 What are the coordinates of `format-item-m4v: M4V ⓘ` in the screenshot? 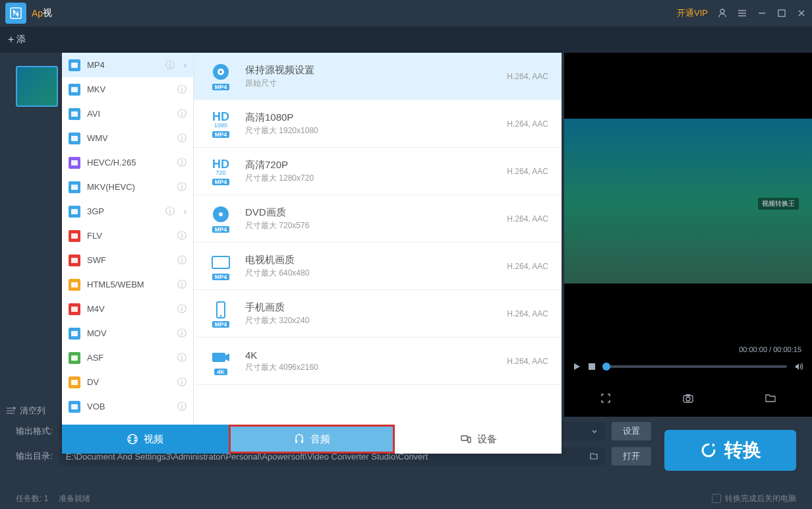 It's located at (128, 309).